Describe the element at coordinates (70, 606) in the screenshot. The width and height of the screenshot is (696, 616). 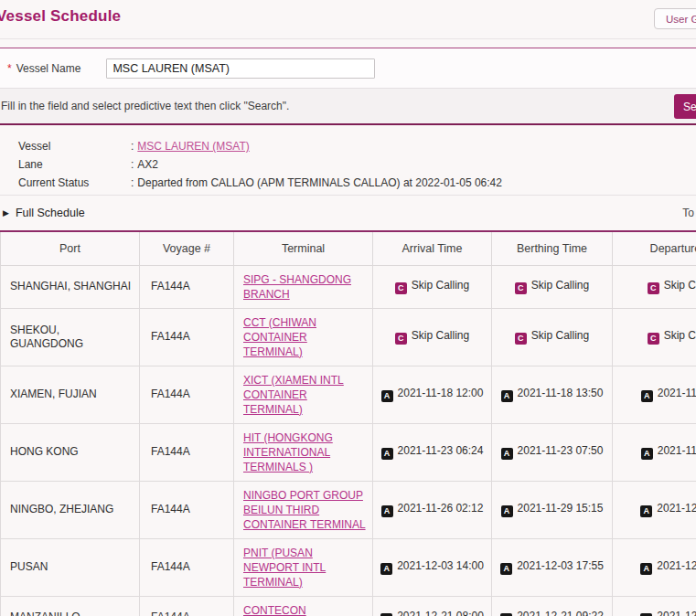
I see `port-cell: MANZANILLO` at that location.